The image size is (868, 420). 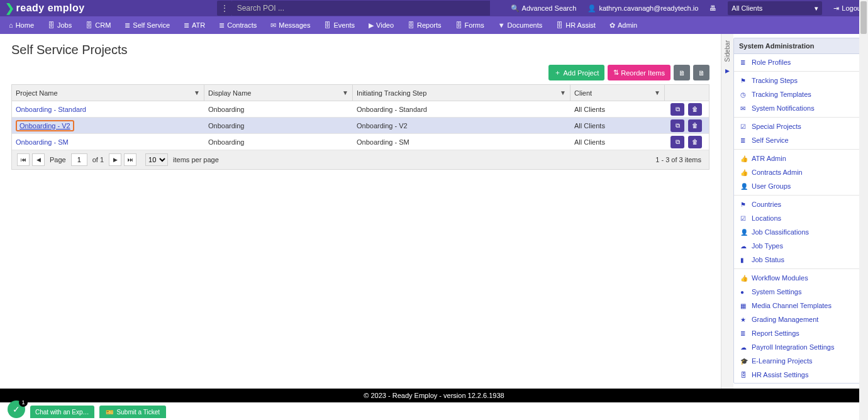 I want to click on sidebar-link-job-types: ☁Job Types, so click(x=799, y=246).